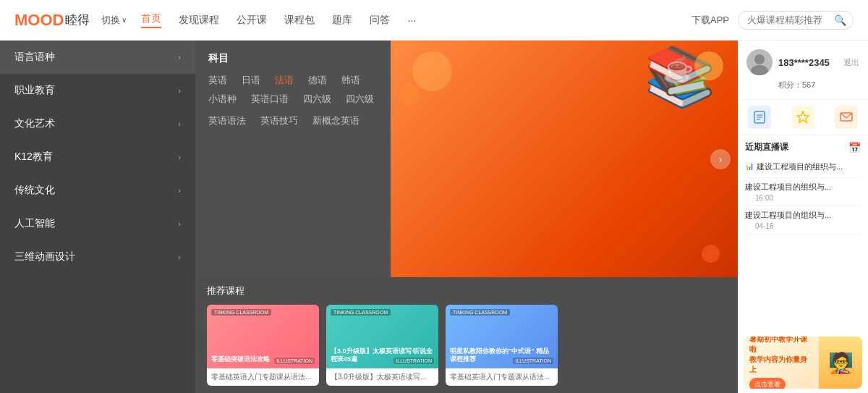 The image size is (868, 393). I want to click on tag-skills: 英语技巧, so click(279, 121).